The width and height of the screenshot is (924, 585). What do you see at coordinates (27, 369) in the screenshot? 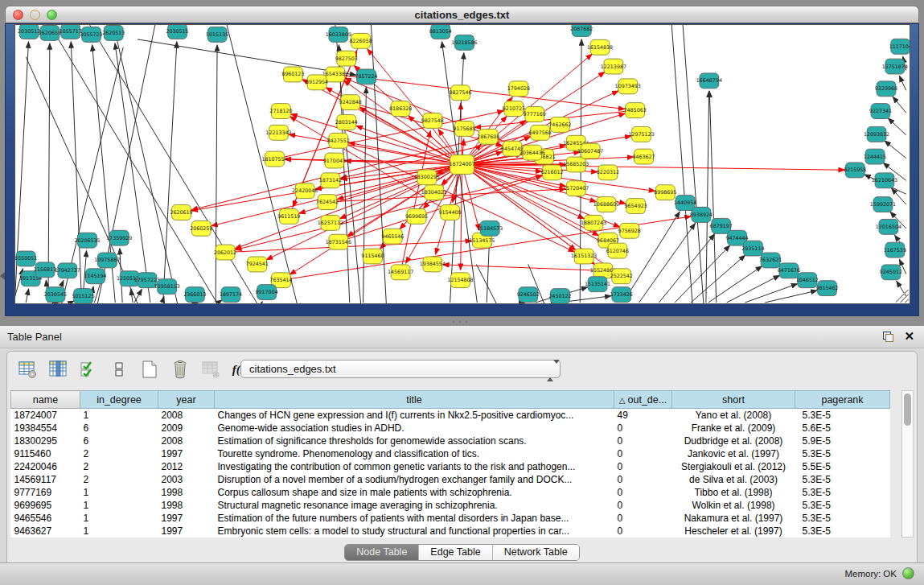
I see `table-settings-icon` at bounding box center [27, 369].